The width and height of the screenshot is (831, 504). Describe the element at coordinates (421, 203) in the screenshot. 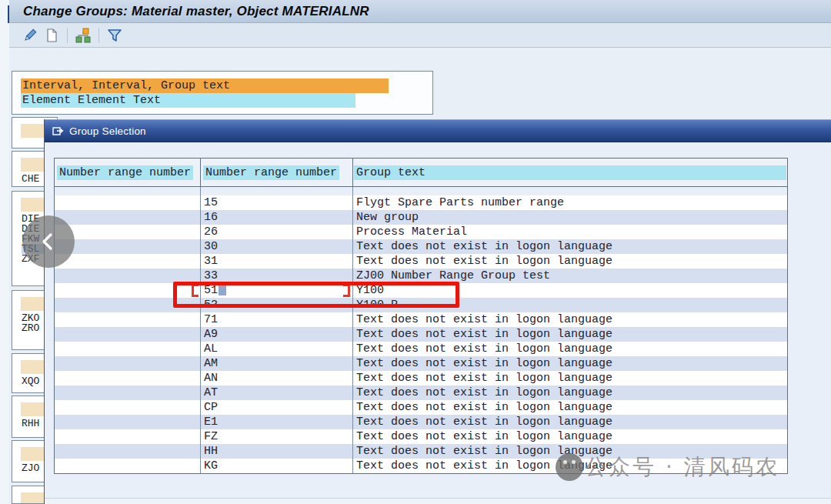

I see `table-row: 15 Flygt Spare Parts number range` at that location.